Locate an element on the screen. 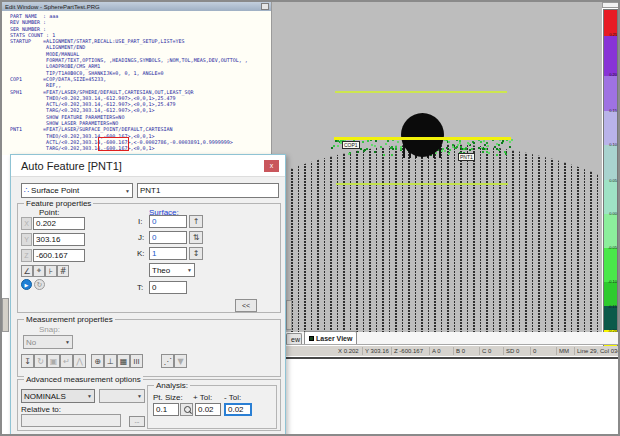 The height and width of the screenshot is (436, 620). t-label: T: is located at coordinates (140, 288).